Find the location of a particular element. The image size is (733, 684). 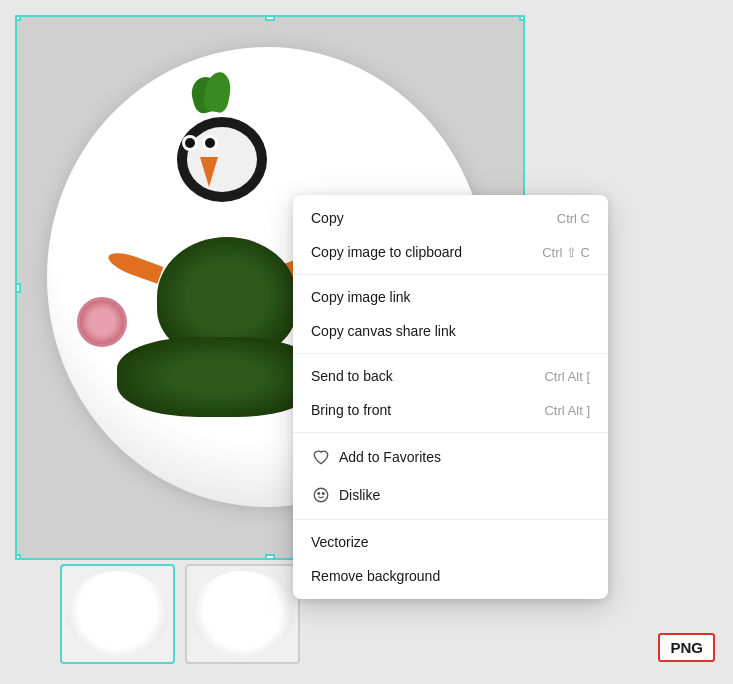

penguin-eye-right is located at coordinates (210, 143).